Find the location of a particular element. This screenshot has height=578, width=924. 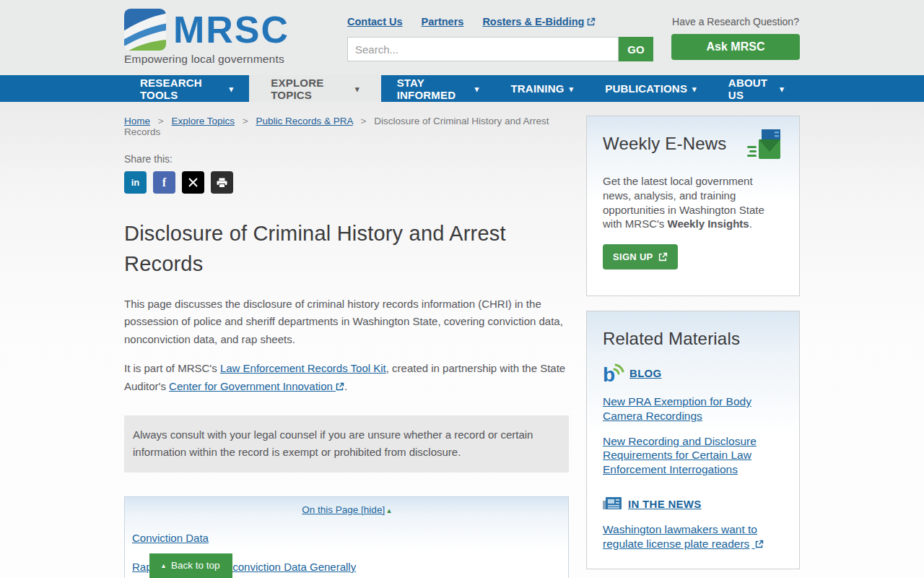

back-to-top-button: ▴ Back to top is located at coordinates (191, 566).